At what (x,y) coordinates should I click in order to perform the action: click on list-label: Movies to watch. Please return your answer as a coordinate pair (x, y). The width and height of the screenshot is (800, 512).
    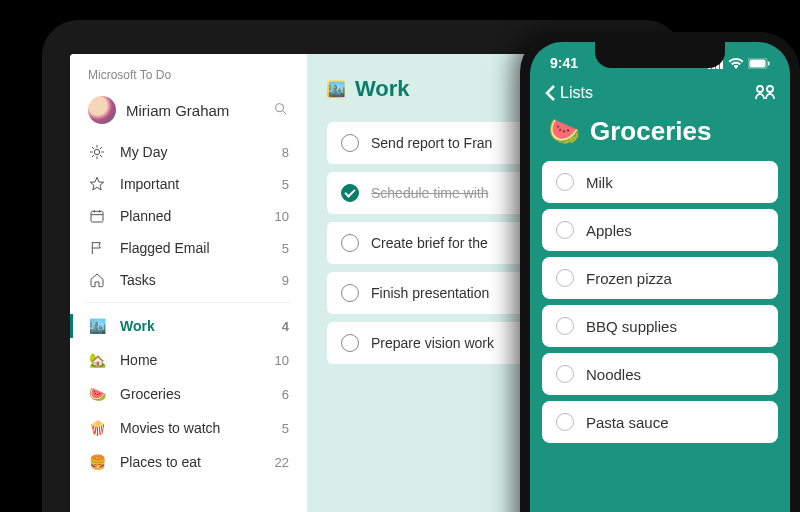
    Looking at the image, I should click on (190, 428).